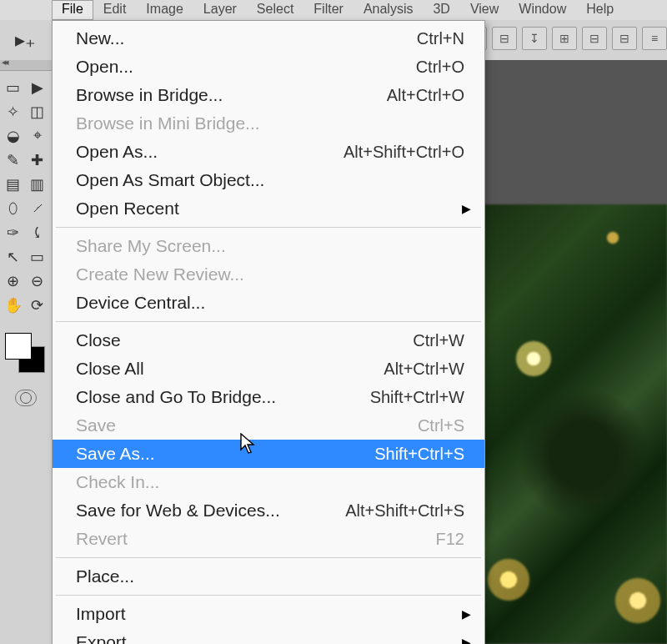  What do you see at coordinates (417, 397) in the screenshot?
I see `menu-item-shortcut: Shift+Ctrl+W` at bounding box center [417, 397].